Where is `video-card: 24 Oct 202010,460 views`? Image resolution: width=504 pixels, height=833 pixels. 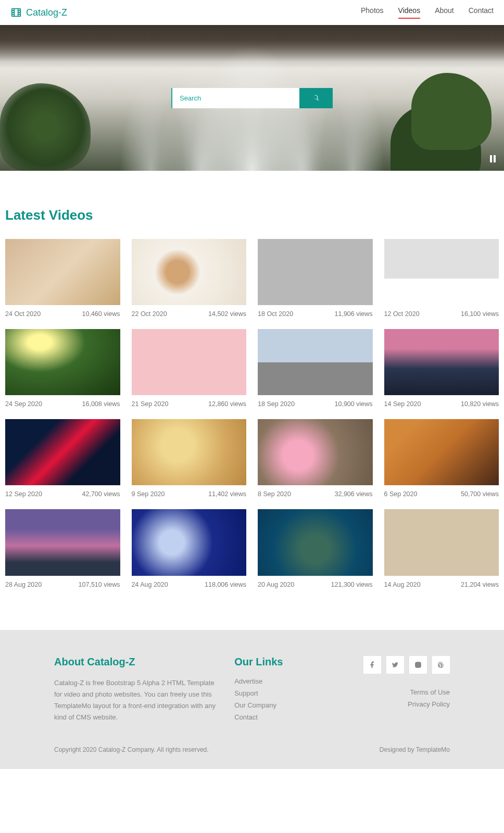
video-card: 24 Oct 202010,460 views is located at coordinates (62, 278).